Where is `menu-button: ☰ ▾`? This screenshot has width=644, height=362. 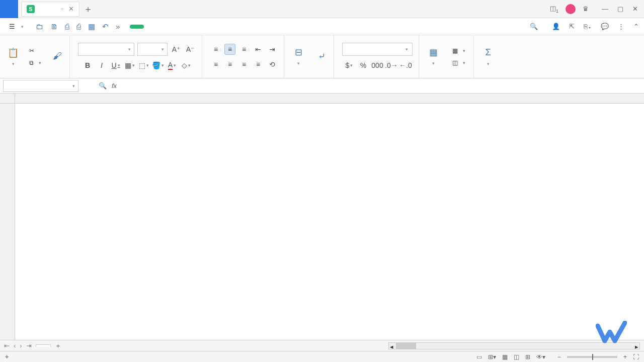
menu-button: ☰ ▾ is located at coordinates (16, 26).